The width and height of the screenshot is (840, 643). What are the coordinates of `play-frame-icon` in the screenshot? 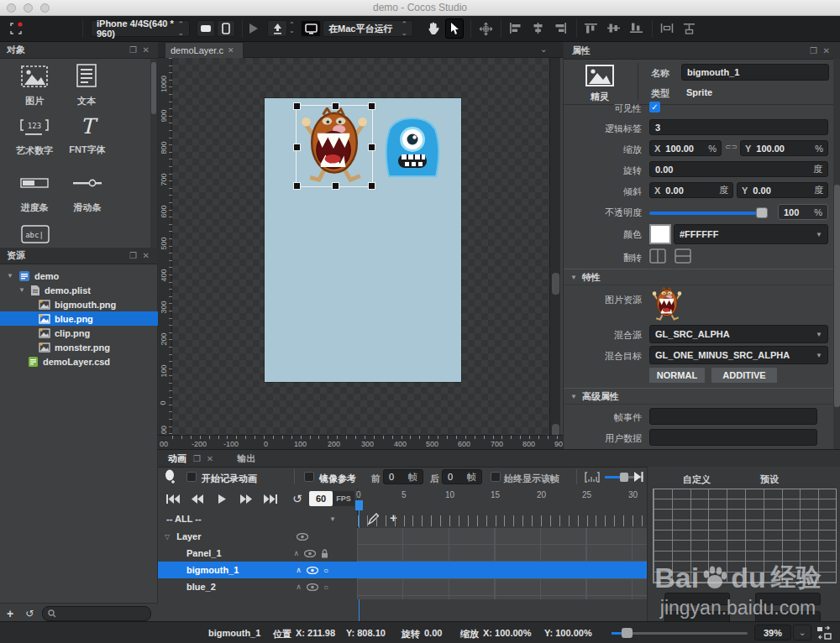 It's located at (222, 499).